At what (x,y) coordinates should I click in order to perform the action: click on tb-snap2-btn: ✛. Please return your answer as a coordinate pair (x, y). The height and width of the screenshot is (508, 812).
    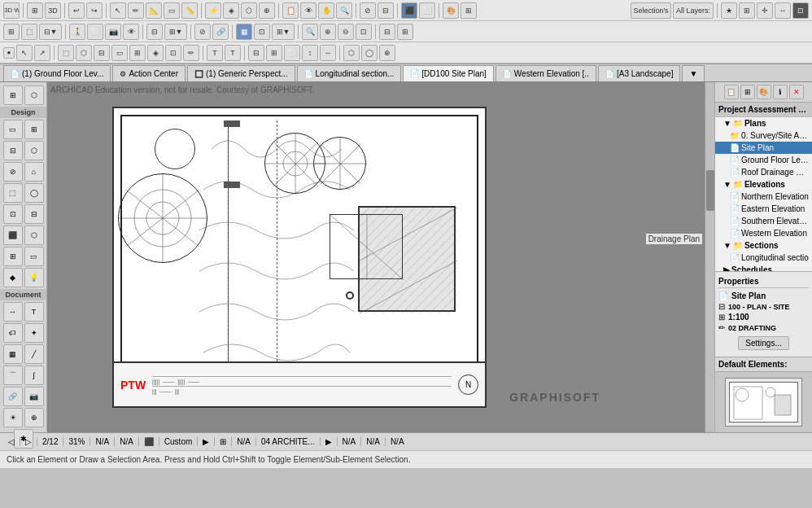
    Looking at the image, I should click on (765, 11).